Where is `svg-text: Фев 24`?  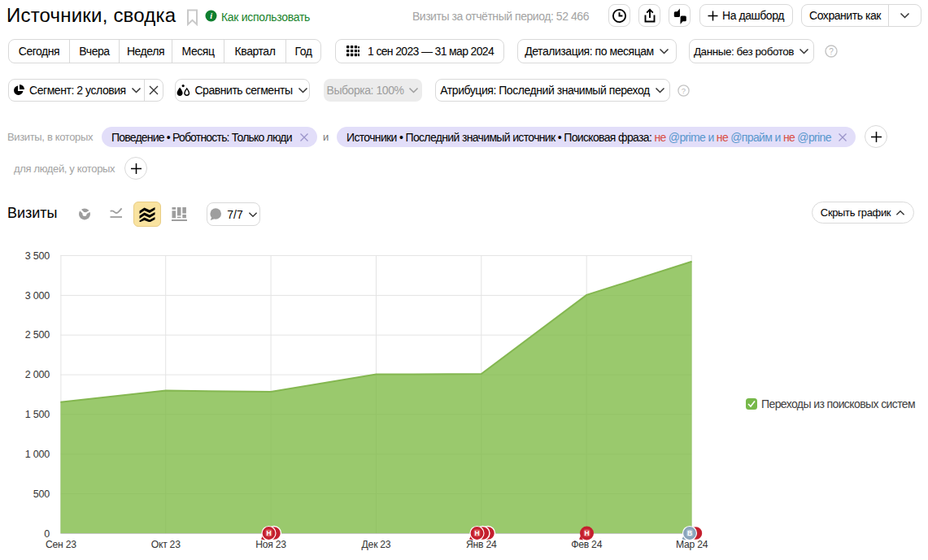 svg-text: Фев 24 is located at coordinates (586, 545).